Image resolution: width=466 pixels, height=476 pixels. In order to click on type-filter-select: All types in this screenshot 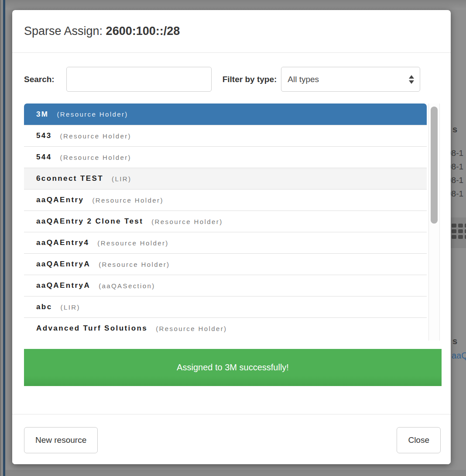, I will do `click(351, 79)`.